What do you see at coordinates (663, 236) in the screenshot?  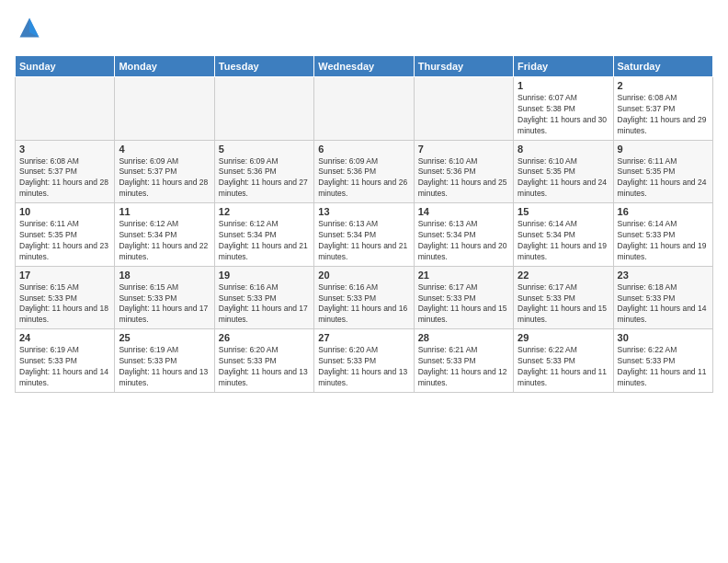 I see `calendar-cell: 16Sunrise: 6:14 AMSunset: 5:33 PMDayligh…` at bounding box center [663, 236].